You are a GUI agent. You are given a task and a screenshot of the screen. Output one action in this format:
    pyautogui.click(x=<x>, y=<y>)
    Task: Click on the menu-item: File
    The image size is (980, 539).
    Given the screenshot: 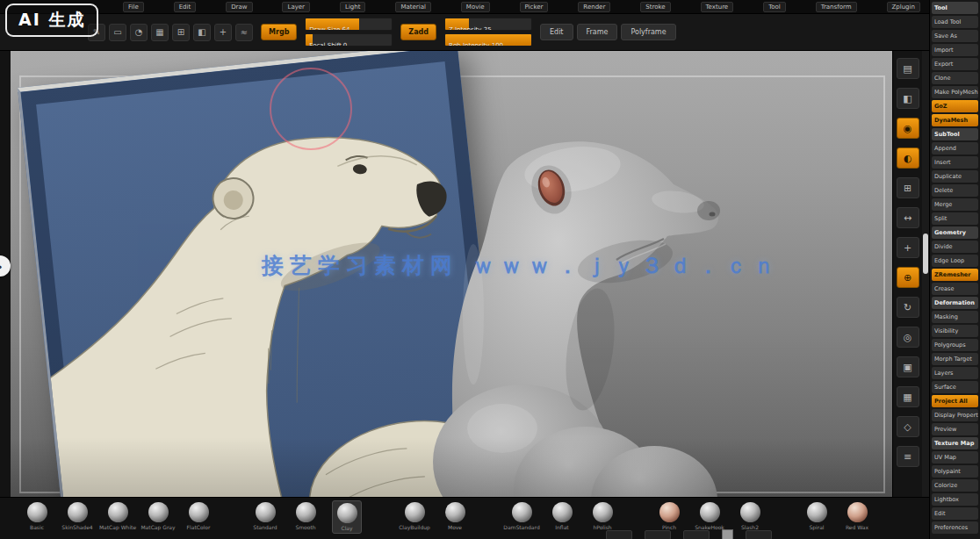 What is the action you would take?
    pyautogui.click(x=133, y=7)
    